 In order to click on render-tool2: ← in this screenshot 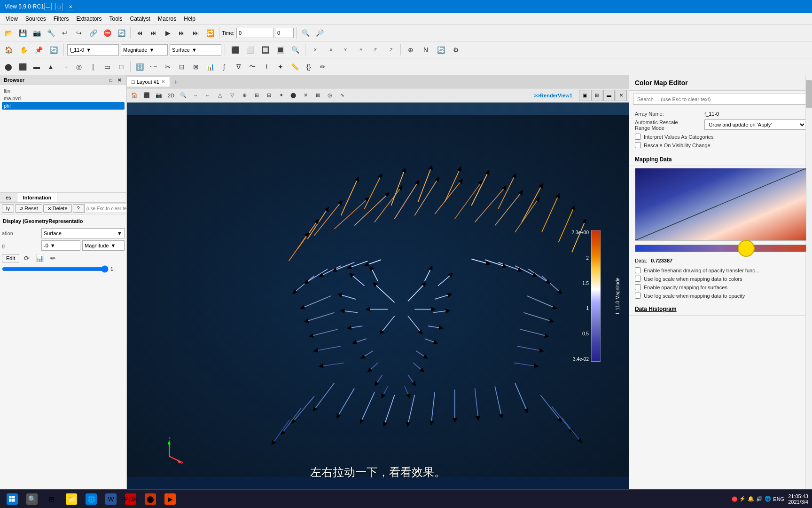, I will do `click(208, 95)`.